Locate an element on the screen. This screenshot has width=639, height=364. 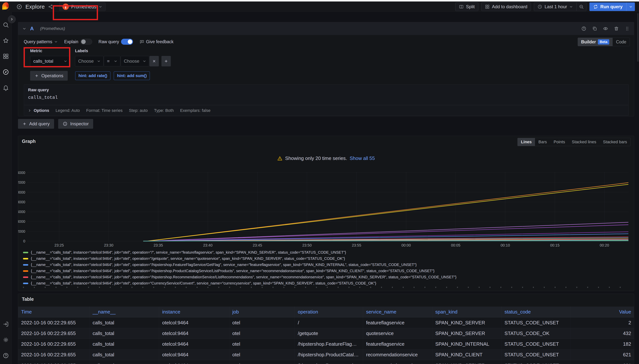
column-header-statuscode: status_code is located at coordinates (536, 312).